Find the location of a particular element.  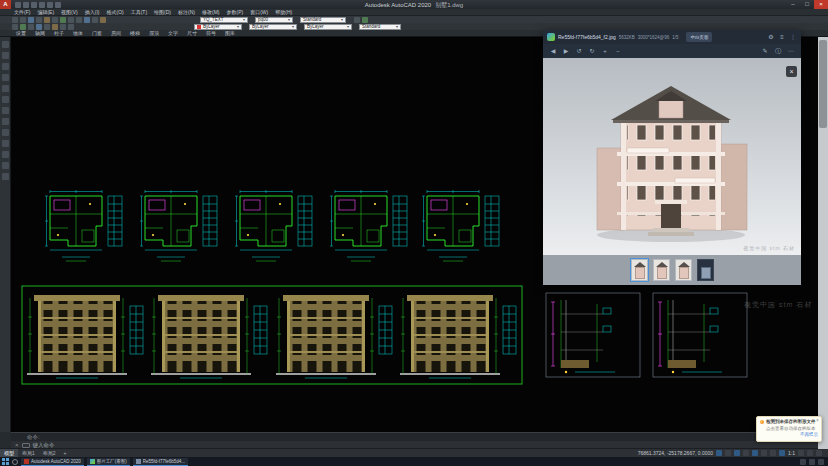

grid-icon is located at coordinates (719, 453).